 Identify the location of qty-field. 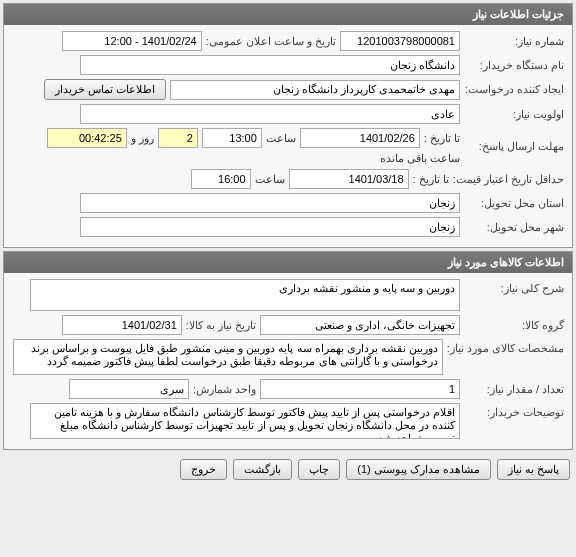
(360, 389).